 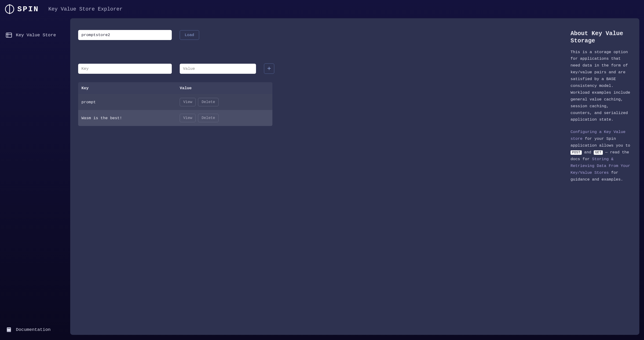 I want to click on logo: SPIN, so click(x=22, y=9).